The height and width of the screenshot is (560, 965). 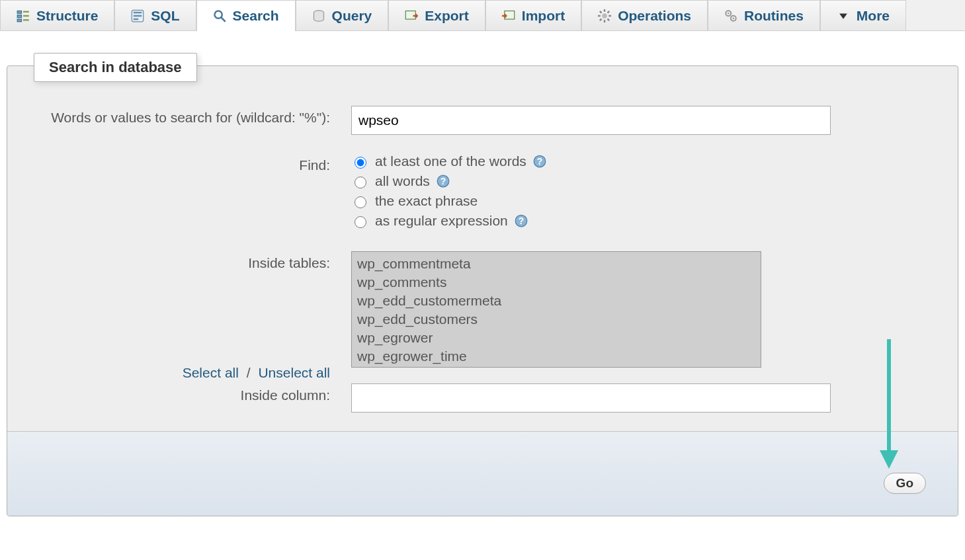 I want to click on tab-more: More, so click(x=863, y=15).